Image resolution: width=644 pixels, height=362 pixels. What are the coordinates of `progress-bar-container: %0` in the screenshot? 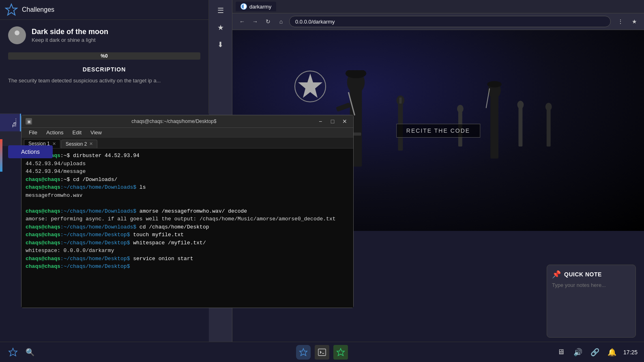 It's located at (104, 56).